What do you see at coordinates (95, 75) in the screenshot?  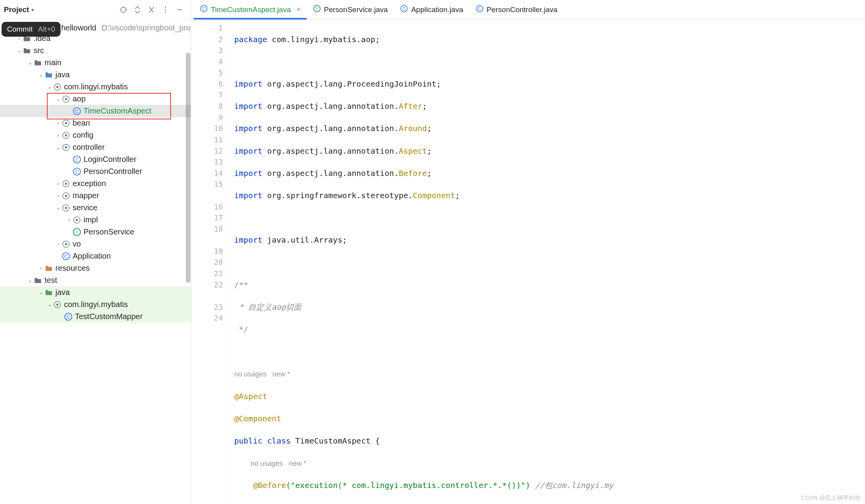 I see `tree-item-java: ⌄ java` at bounding box center [95, 75].